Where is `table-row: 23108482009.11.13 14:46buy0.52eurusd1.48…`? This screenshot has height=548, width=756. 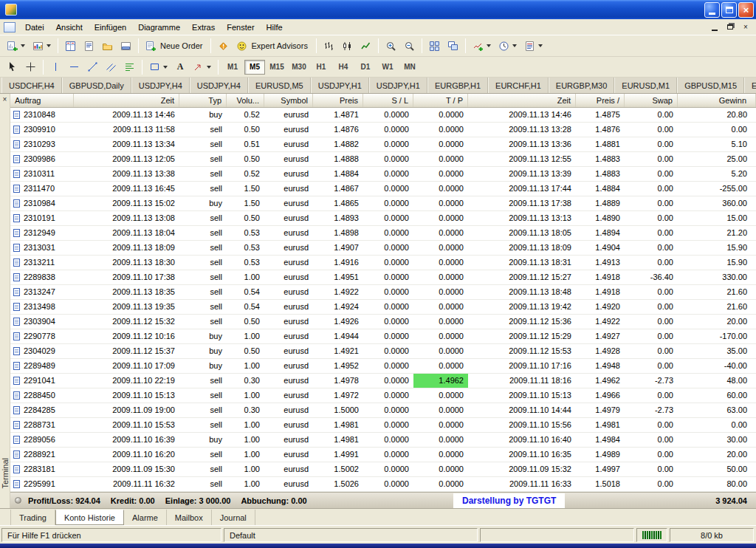 table-row: 23108482009.11.13 14:46buy0.52eurusd1.48… is located at coordinates (383, 115).